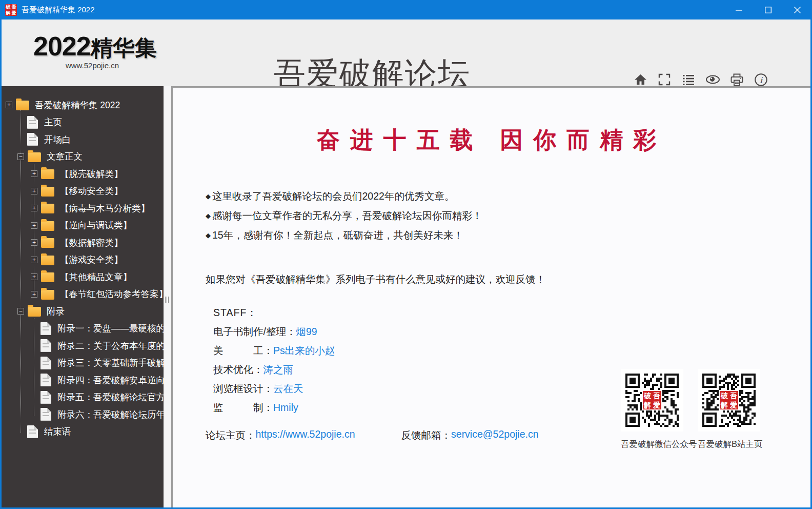 The image size is (812, 509). Describe the element at coordinates (83, 157) in the screenshot. I see `toc-tree-item: − 文章正文` at that location.